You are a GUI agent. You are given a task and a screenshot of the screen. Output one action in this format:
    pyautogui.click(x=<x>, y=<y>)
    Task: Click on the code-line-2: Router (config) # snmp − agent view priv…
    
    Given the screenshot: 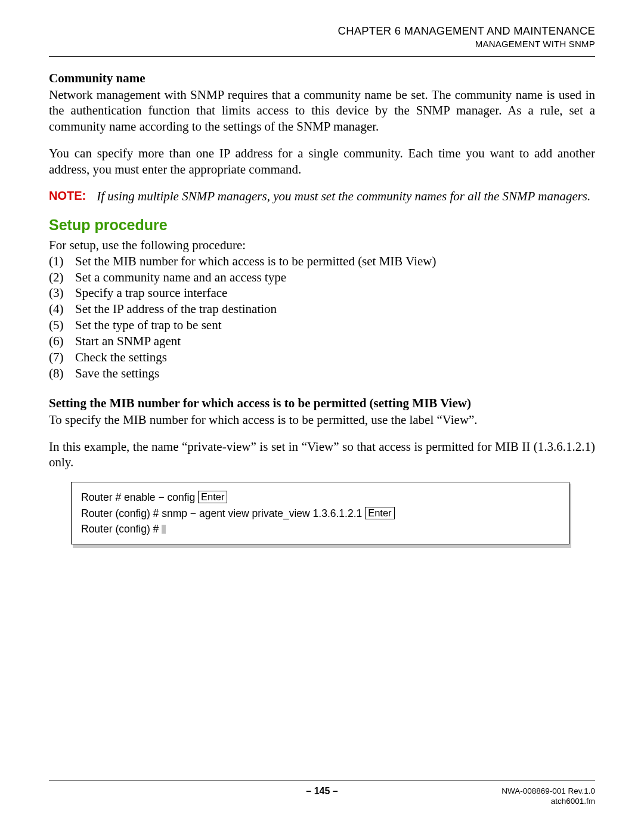 What is the action you would take?
    pyautogui.click(x=320, y=513)
    